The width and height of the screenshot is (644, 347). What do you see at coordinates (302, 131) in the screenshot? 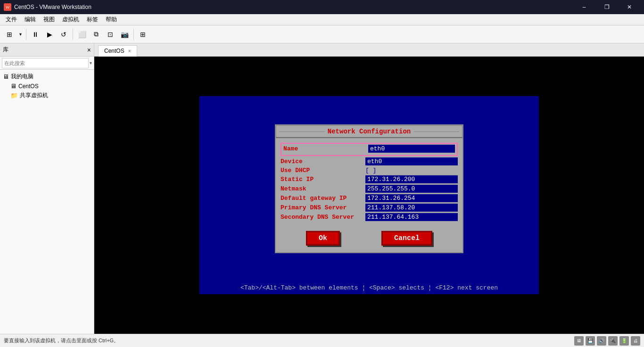
I see `title-line-left` at bounding box center [302, 131].